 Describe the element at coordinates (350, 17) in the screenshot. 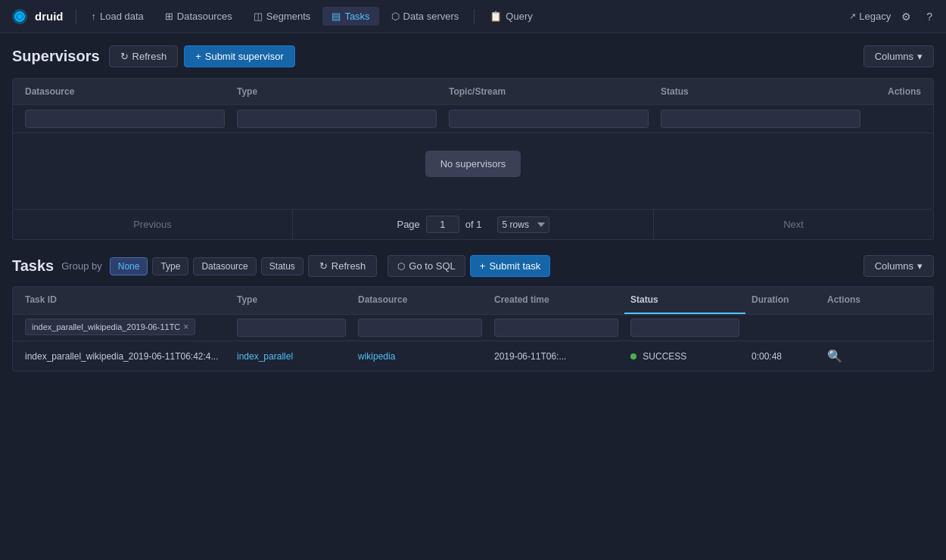

I see `nav-tasks: ▤ Tasks` at that location.